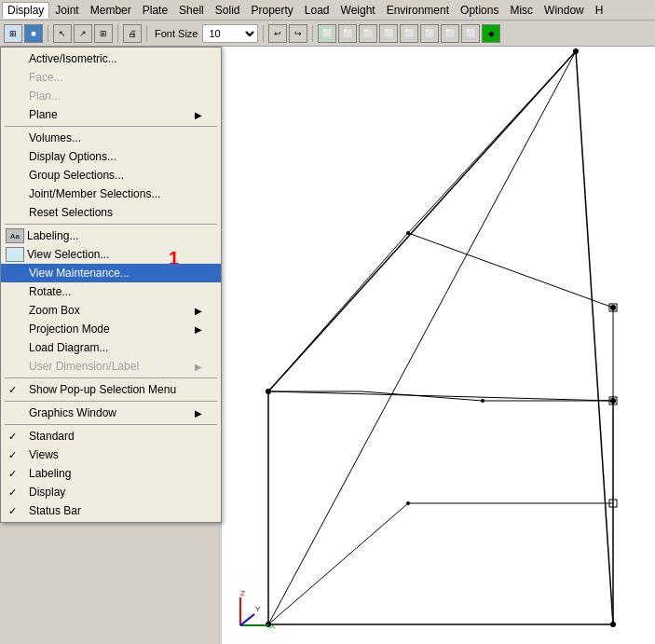 The height and width of the screenshot is (644, 655). I want to click on menu-load: Load, so click(317, 10).